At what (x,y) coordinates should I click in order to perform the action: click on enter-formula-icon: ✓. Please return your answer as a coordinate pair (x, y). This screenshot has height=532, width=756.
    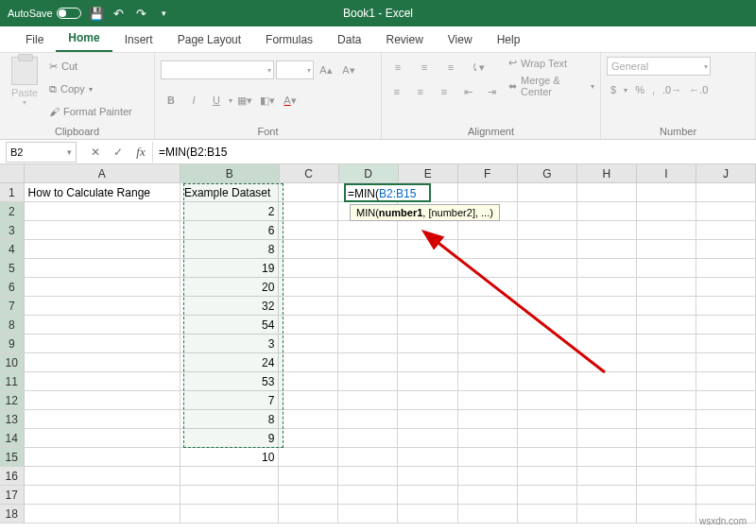
    Looking at the image, I should click on (118, 152).